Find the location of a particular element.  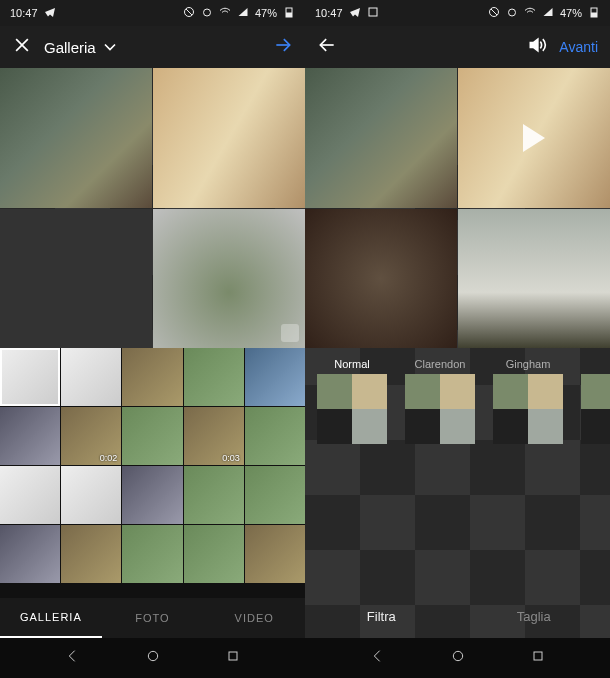

alarm-icon is located at coordinates (207, 13).